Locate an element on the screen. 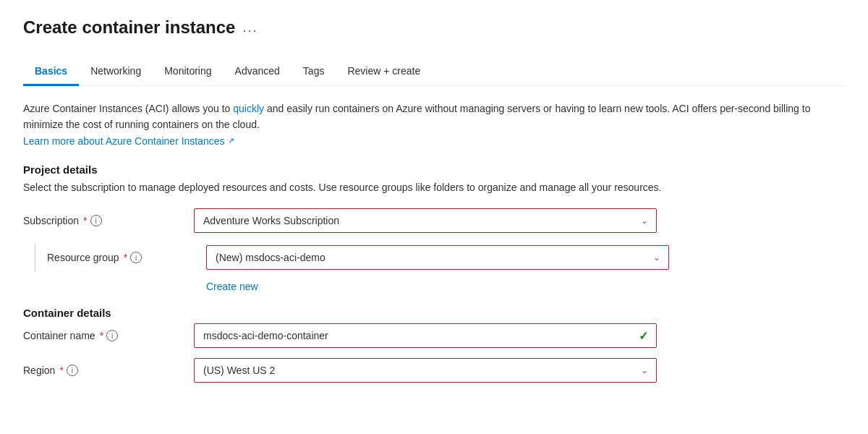  region-control: (US) West US 2 ⌄ is located at coordinates (425, 370).